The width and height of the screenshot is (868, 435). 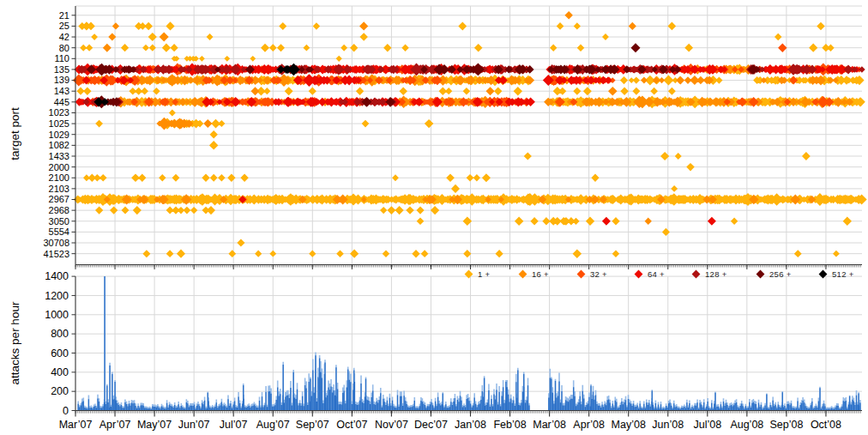 I want to click on svg-text: 110, so click(x=62, y=58).